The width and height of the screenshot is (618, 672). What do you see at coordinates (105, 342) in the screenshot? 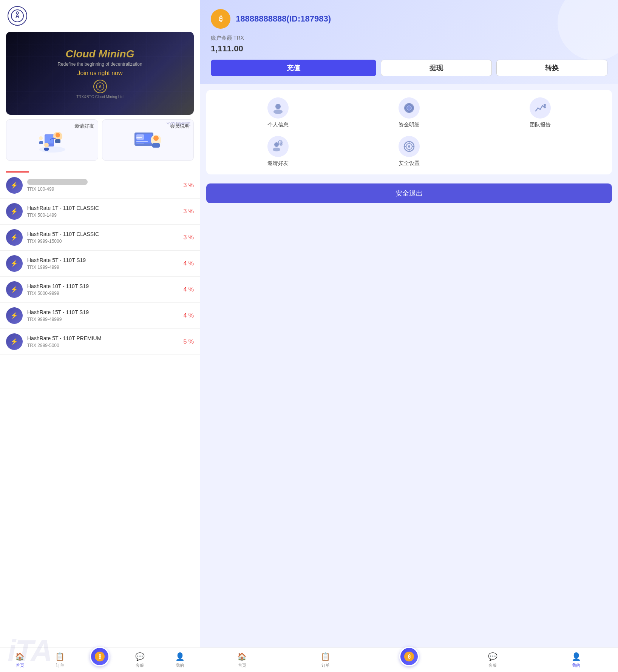
I see `product-info-6: HashRate 5T - 110T PREMIUM TRX 2999-5000` at bounding box center [105, 342].